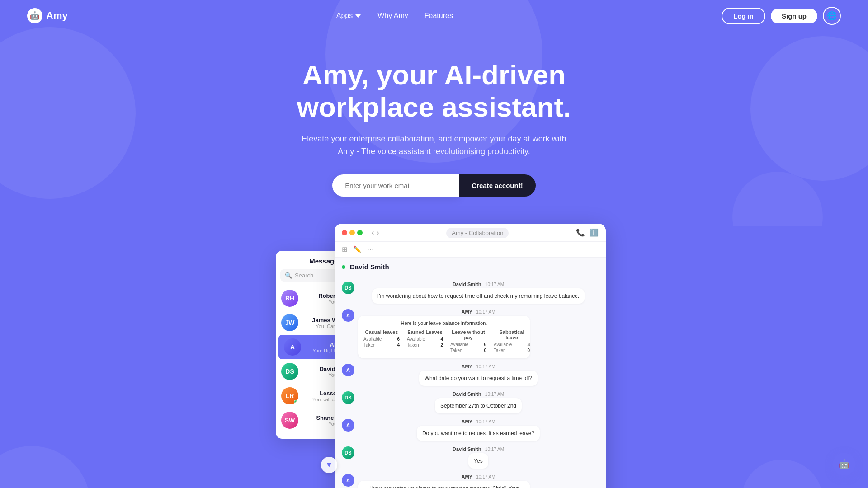  Describe the element at coordinates (344, 249) in the screenshot. I see `filter-icon: ⊞` at that location.